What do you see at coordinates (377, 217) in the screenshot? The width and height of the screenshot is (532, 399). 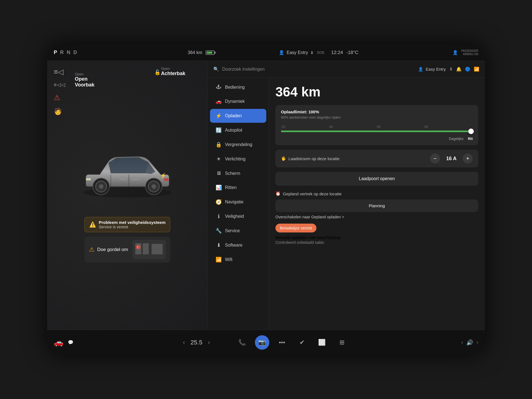 I see `switch-link: Overschakelen naar Gepland opladen >` at bounding box center [377, 217].